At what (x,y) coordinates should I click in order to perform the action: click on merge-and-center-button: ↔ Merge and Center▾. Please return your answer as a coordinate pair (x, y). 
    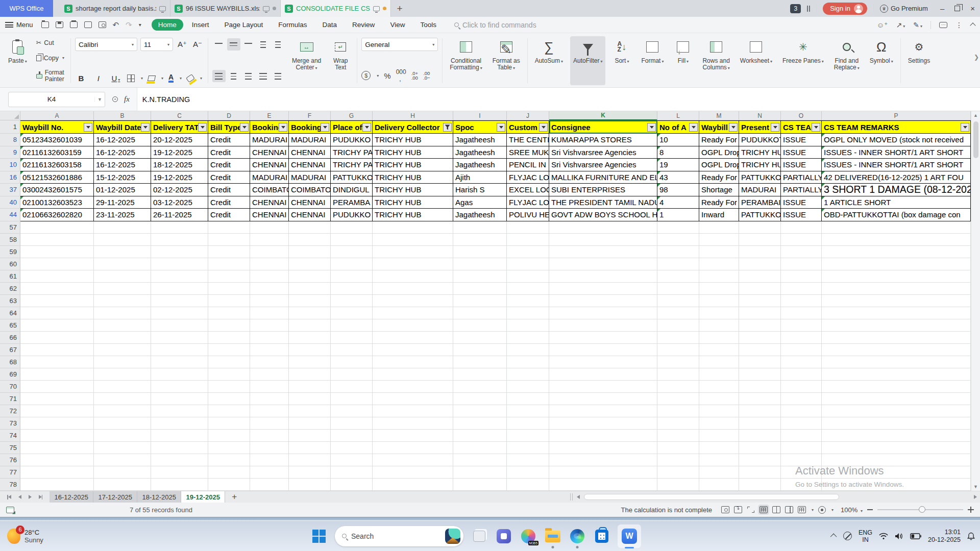
    Looking at the image, I should click on (306, 61).